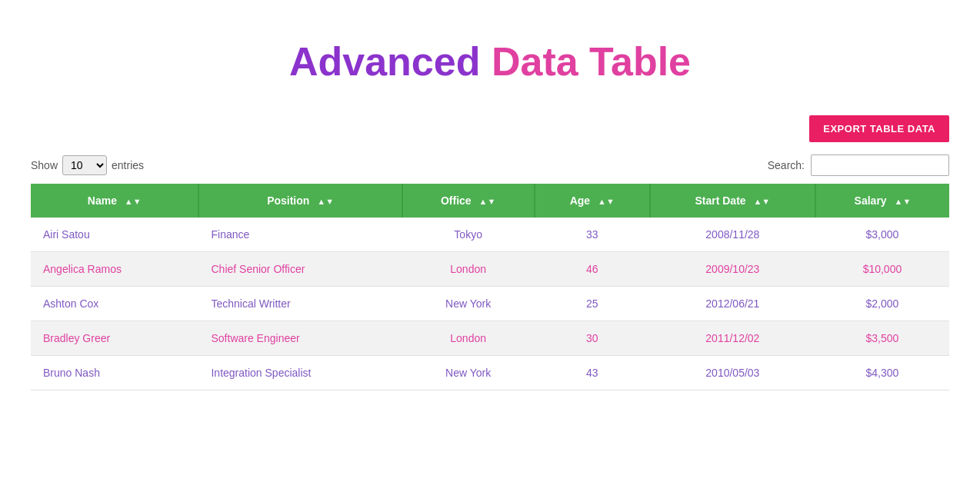 Image resolution: width=980 pixels, height=485 pixels. Describe the element at coordinates (592, 235) in the screenshot. I see `cell-age: 33` at that location.